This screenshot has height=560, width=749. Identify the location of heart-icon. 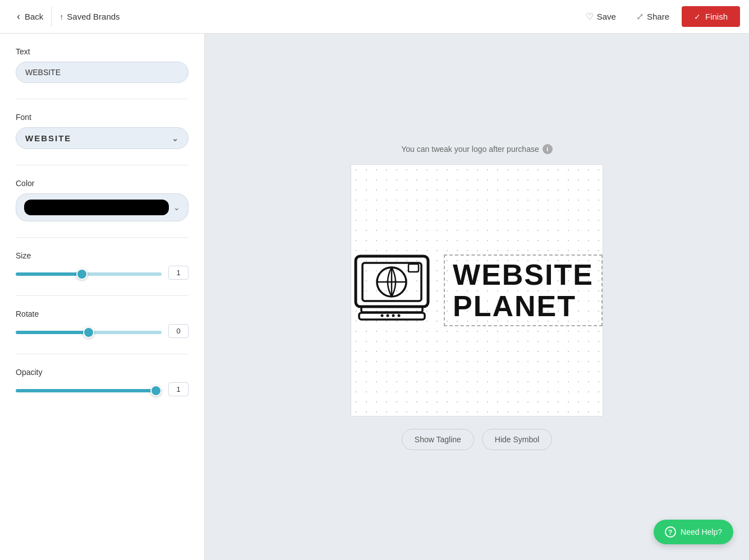
(590, 17).